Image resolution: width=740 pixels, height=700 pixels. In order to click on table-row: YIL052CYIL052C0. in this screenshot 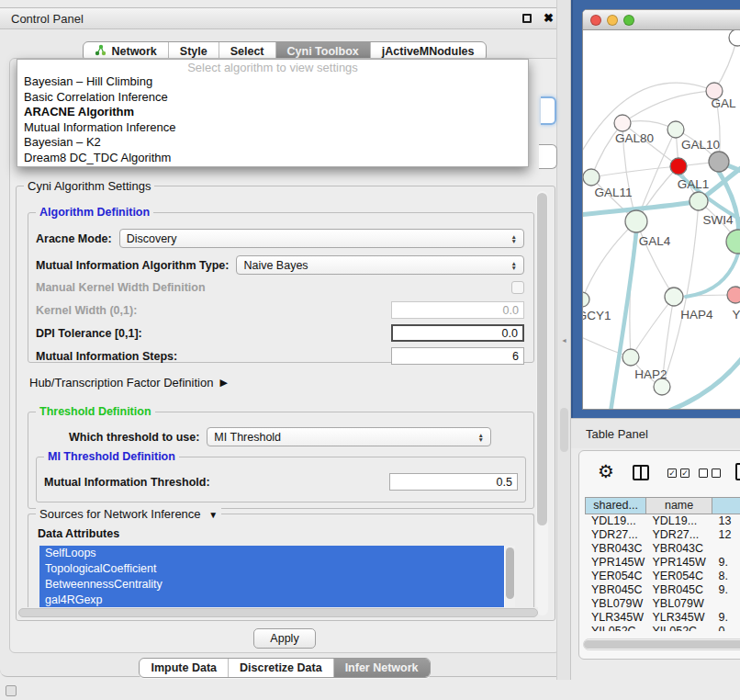, I will do `click(663, 628)`.